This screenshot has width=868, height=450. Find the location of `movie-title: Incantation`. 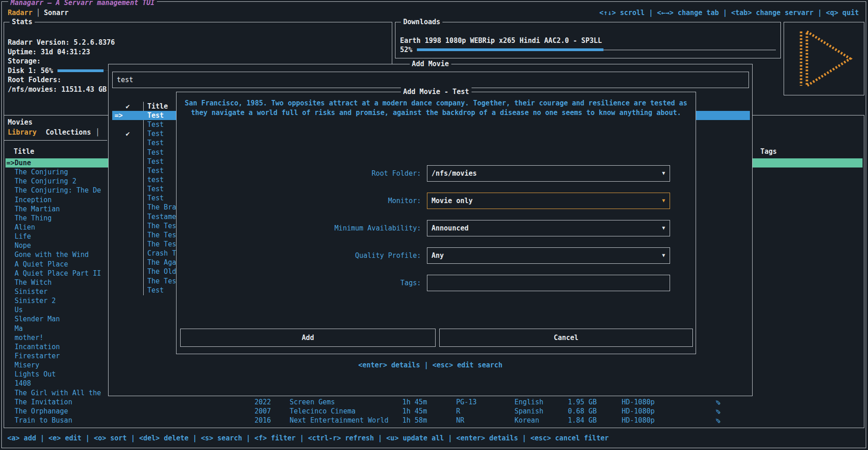

movie-title: Incantation is located at coordinates (37, 347).